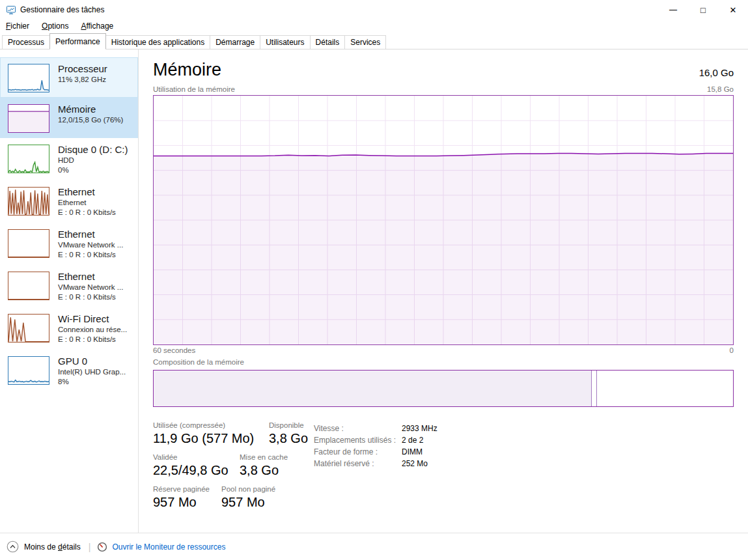 This screenshot has height=560, width=748. What do you see at coordinates (29, 286) in the screenshot?
I see `ethernet3-mini-graph` at bounding box center [29, 286].